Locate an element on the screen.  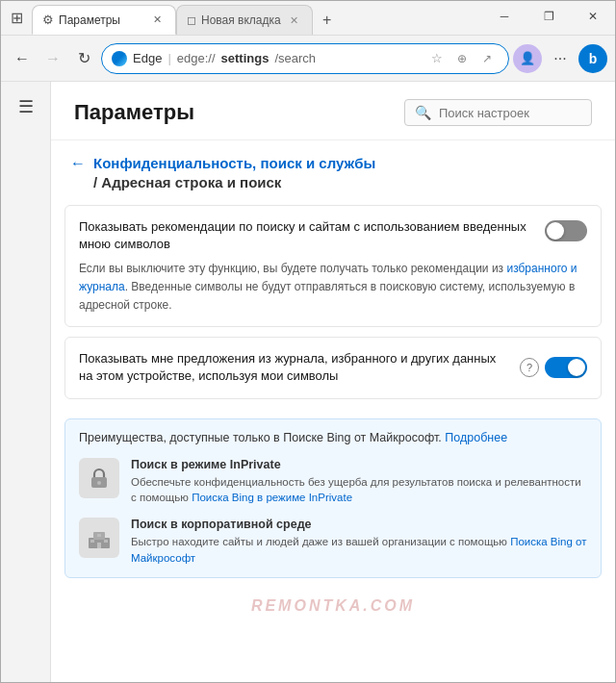
back-button: ← is located at coordinates (22, 59).